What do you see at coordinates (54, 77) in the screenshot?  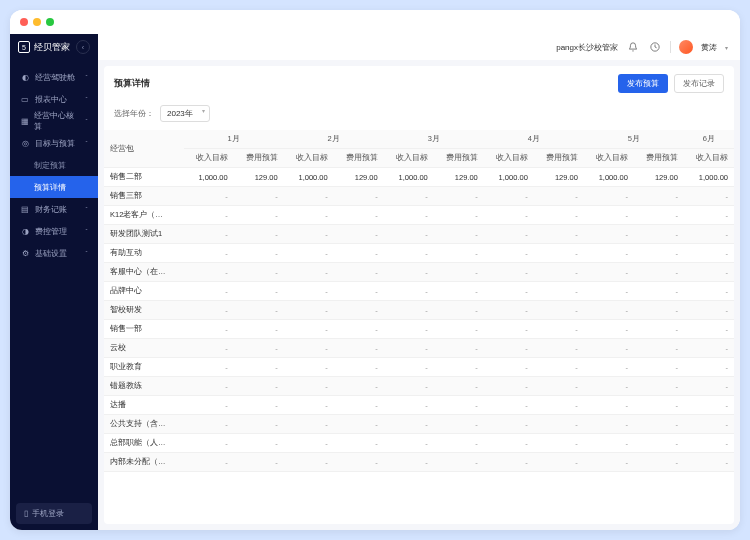 I see `sidebar-item: ◐经营驾驶舱˅` at bounding box center [54, 77].